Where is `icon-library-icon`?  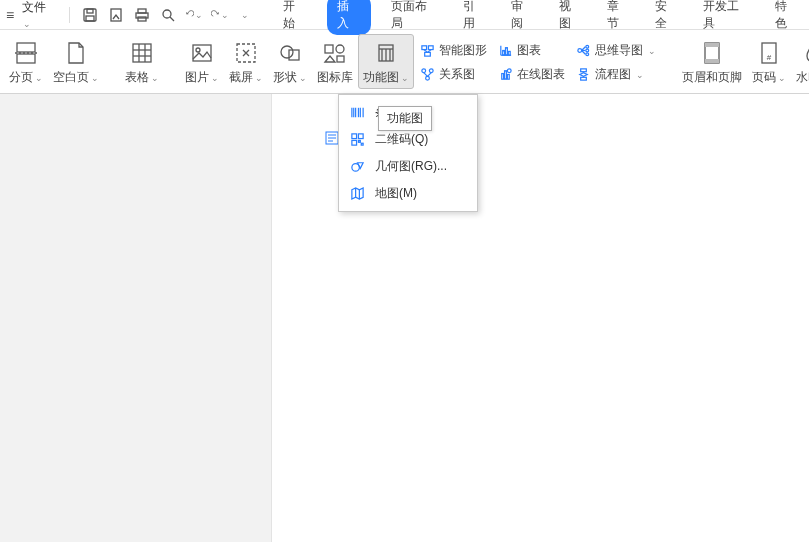
icon-library-icon is located at coordinates (335, 53).